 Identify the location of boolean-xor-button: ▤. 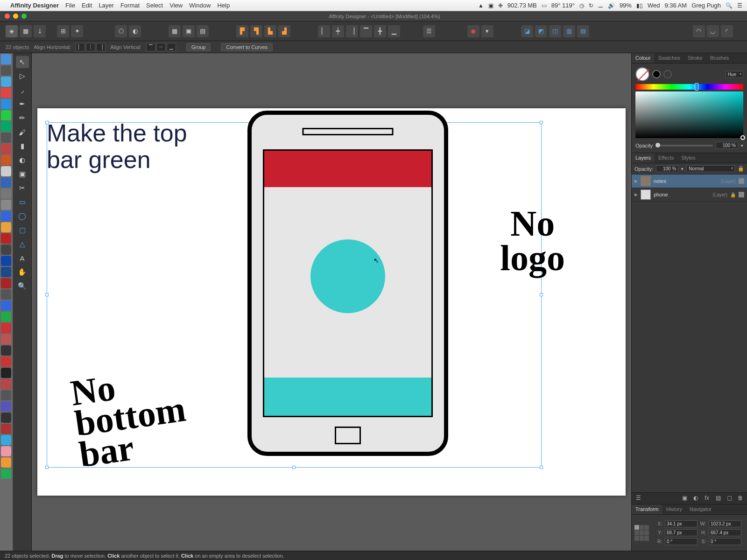
(583, 31).